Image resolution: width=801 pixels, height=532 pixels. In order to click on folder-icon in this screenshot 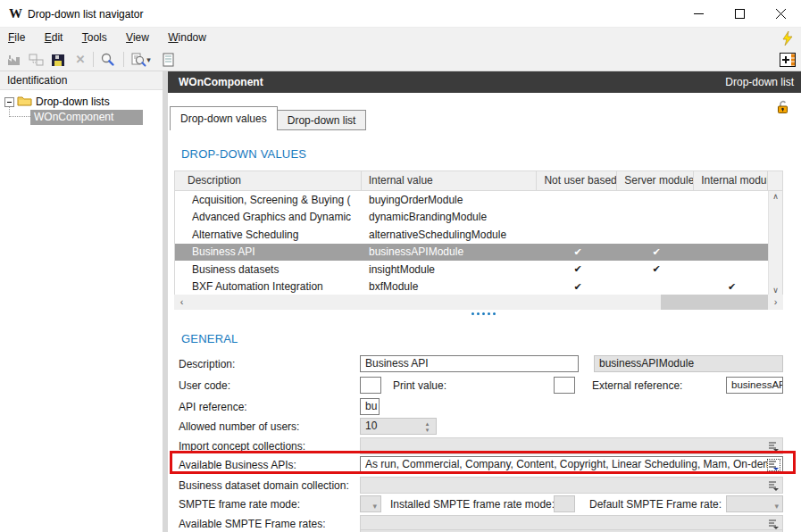, I will do `click(25, 100)`.